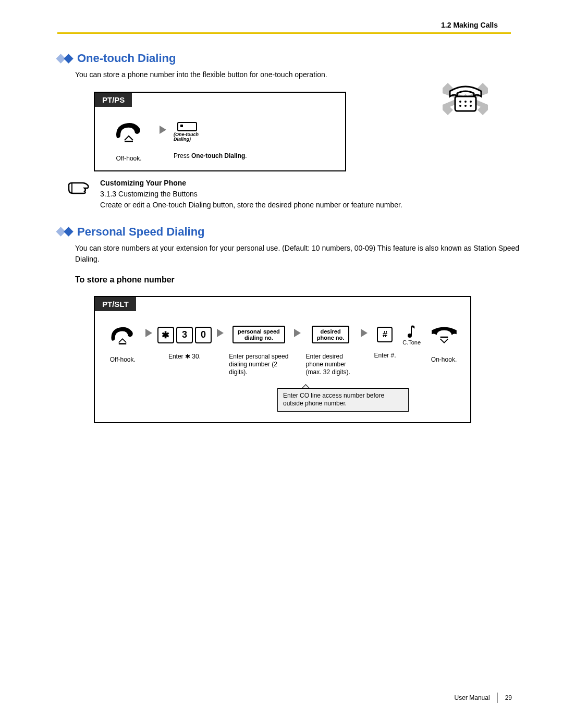 The width and height of the screenshot is (563, 728). Describe the element at coordinates (295, 58) in the screenshot. I see `heading-one-touch: One-touch Dialing` at that location.